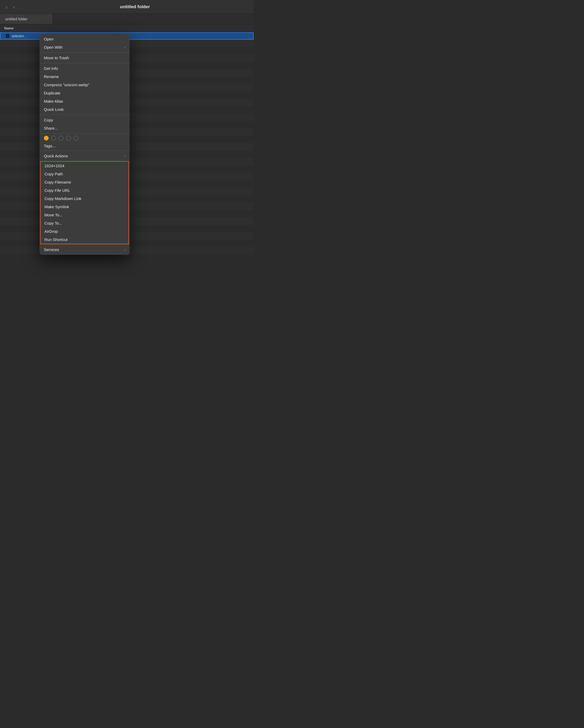 The image size is (584, 728). Describe the element at coordinates (54, 215) in the screenshot. I see `menu-item-move-to-label: Move To...` at that location.